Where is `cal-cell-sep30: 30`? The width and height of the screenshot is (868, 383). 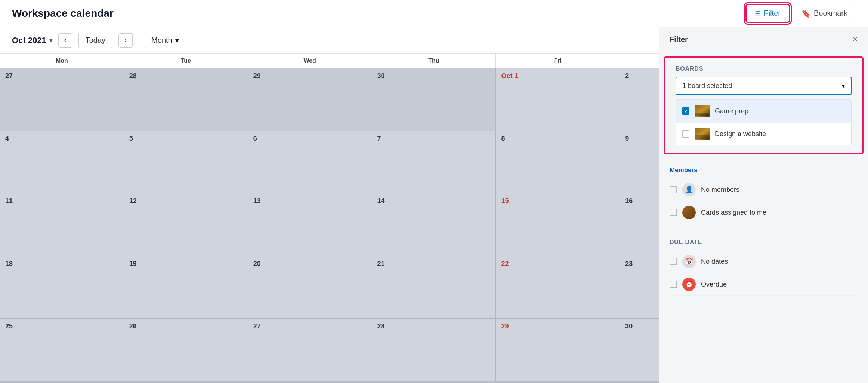
cal-cell-sep30: 30 is located at coordinates (434, 99).